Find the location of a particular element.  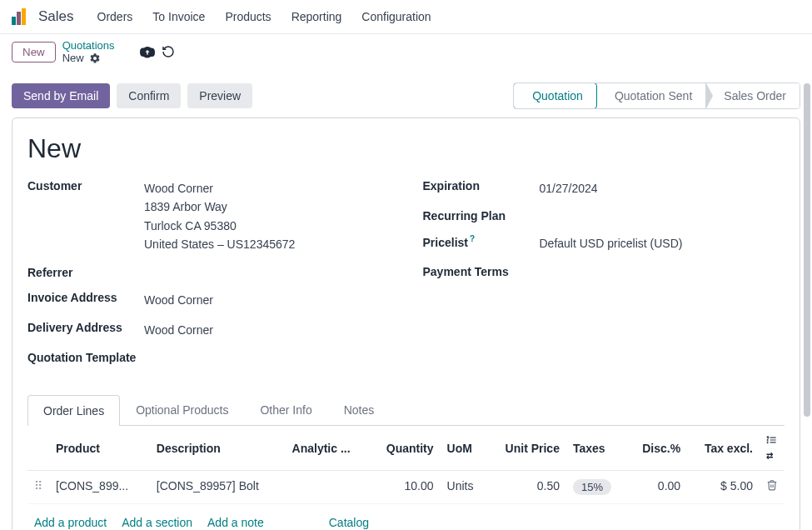

app-name: Sales is located at coordinates (57, 17).